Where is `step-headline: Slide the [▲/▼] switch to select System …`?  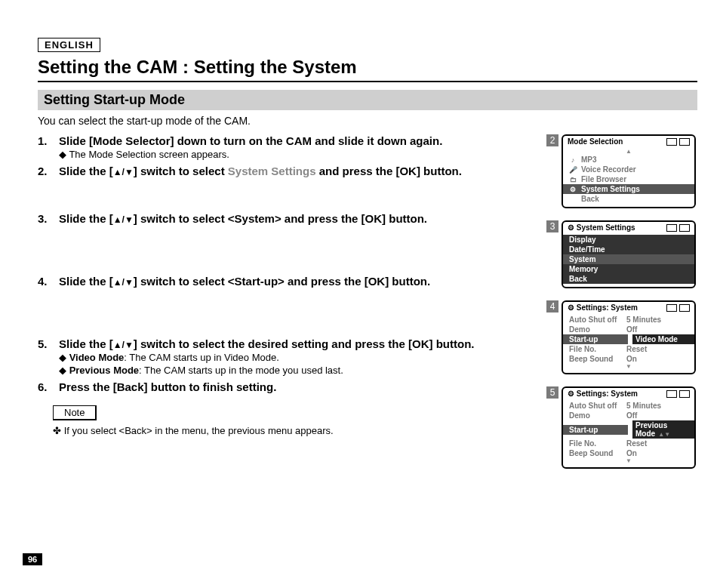 step-headline: Slide the [▲/▼] switch to select System … is located at coordinates (312, 171).